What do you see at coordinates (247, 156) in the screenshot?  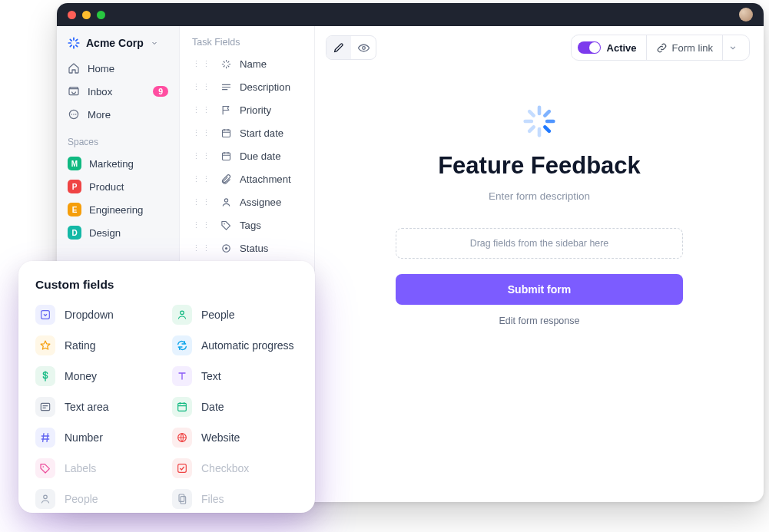 I see `task-field-due date: ⋮⋮ Due date` at bounding box center [247, 156].